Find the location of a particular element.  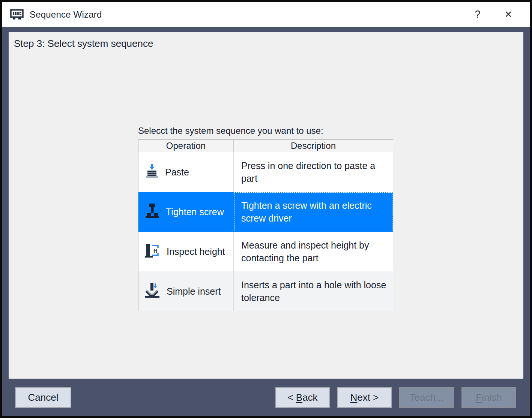

table-row-tighten-screw: Tighten screw Tighten a screw with an el… is located at coordinates (266, 212).